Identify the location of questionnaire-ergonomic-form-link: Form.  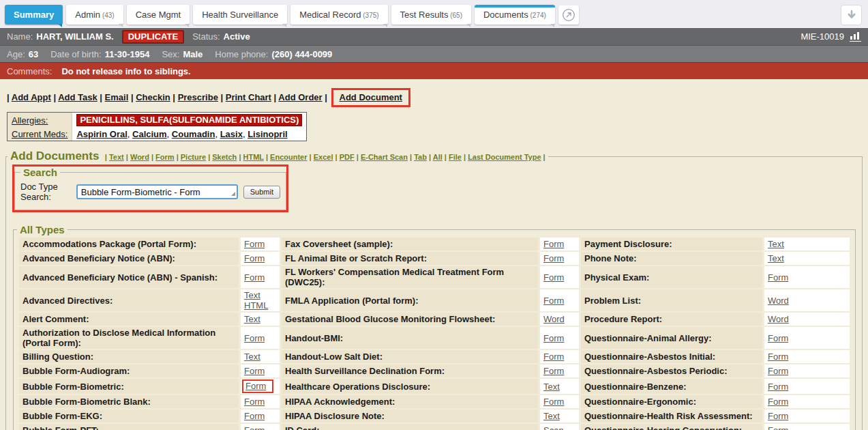
(778, 401).